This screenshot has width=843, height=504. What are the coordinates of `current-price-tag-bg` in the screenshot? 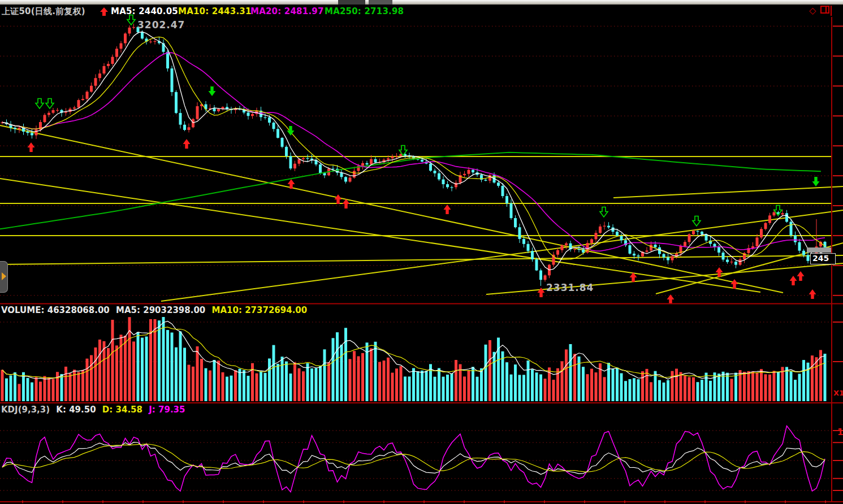 It's located at (819, 250).